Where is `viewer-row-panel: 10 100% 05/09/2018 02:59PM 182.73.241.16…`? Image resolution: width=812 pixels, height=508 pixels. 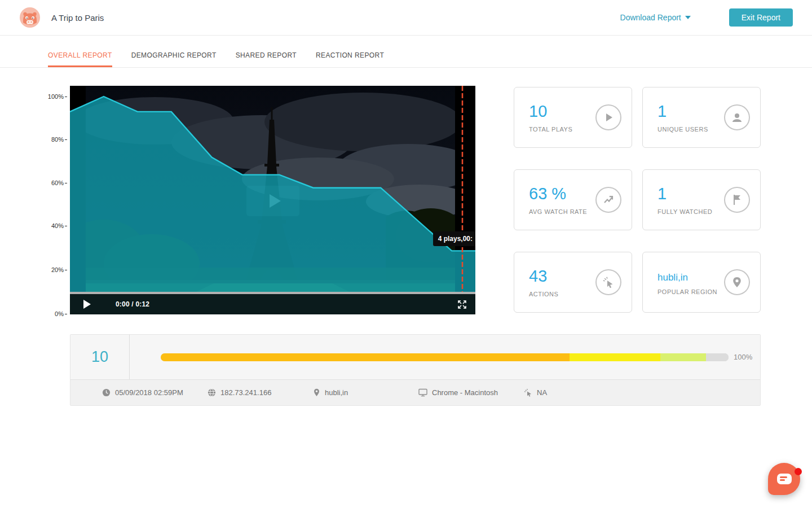
viewer-row-panel: 10 100% 05/09/2018 02:59PM 182.73.241.16… is located at coordinates (415, 370).